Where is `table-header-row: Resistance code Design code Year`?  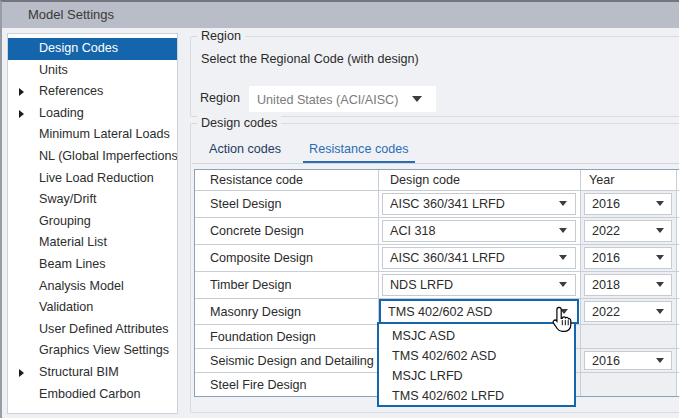 table-header-row: Resistance code Design code Year is located at coordinates (437, 180).